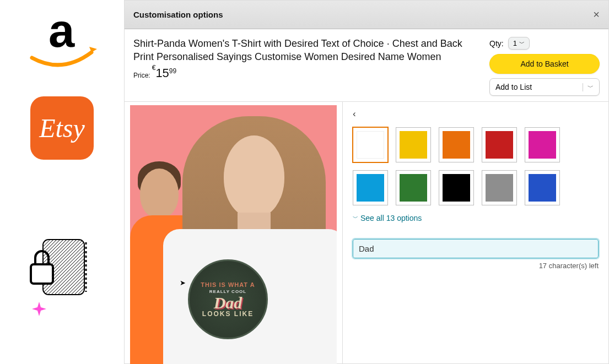 This screenshot has height=364, width=609. I want to click on amazon-logo: a, so click(62, 41).